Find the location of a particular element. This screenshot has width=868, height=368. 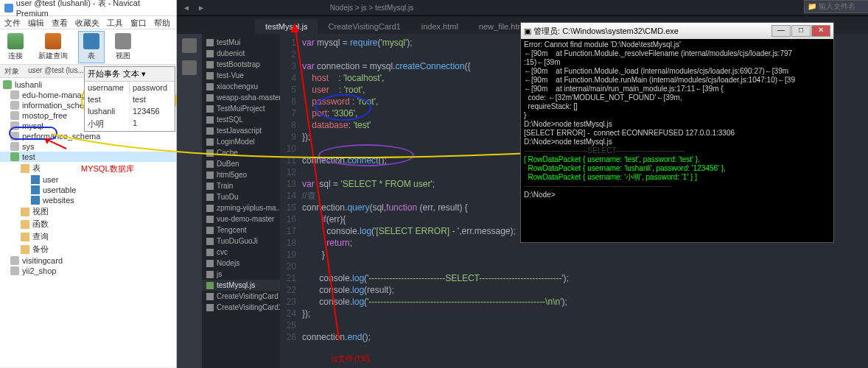

cmd-line: RowDataPacket { username: '小明', password… is located at coordinates (677, 177).